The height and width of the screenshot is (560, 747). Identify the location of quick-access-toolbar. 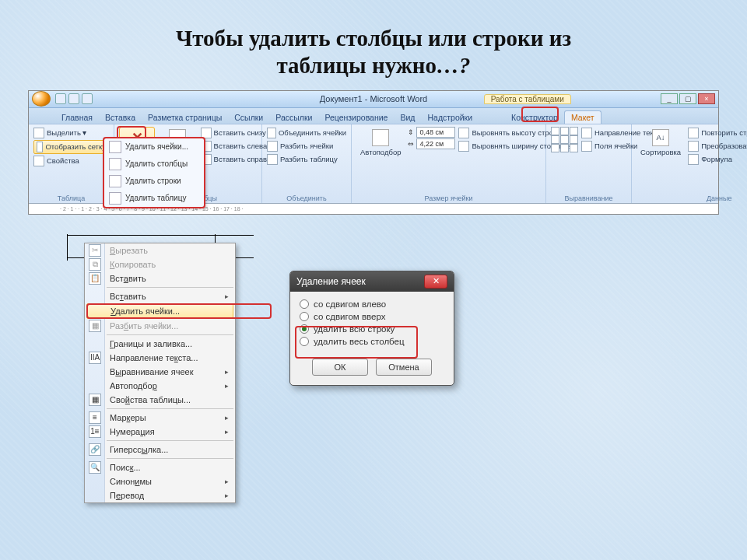
(74, 99).